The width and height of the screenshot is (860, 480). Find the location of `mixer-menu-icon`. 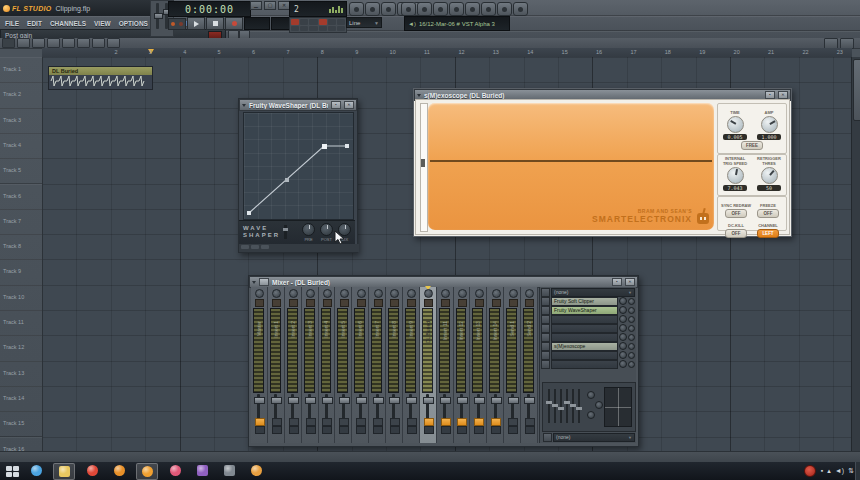

mixer-menu-icon is located at coordinates (254, 282).